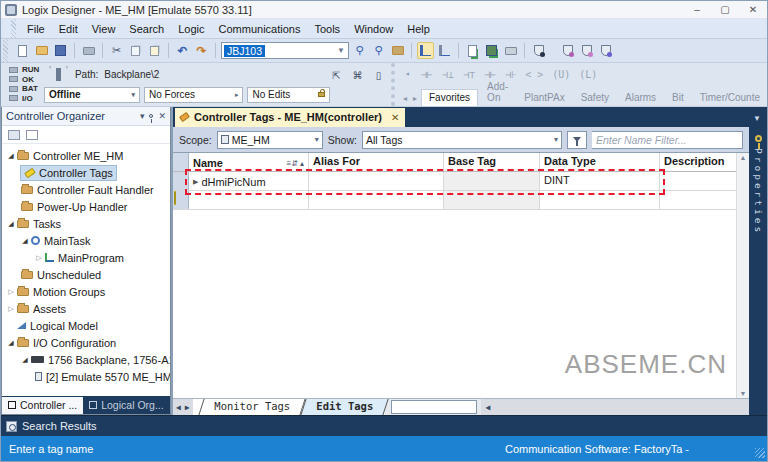  What do you see at coordinates (450, 98) in the screenshot?
I see `tab-favorites: Favorites` at bounding box center [450, 98].